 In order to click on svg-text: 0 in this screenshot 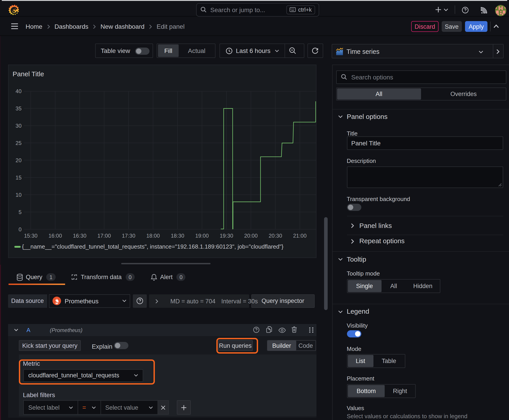, I will do `click(20, 229)`.